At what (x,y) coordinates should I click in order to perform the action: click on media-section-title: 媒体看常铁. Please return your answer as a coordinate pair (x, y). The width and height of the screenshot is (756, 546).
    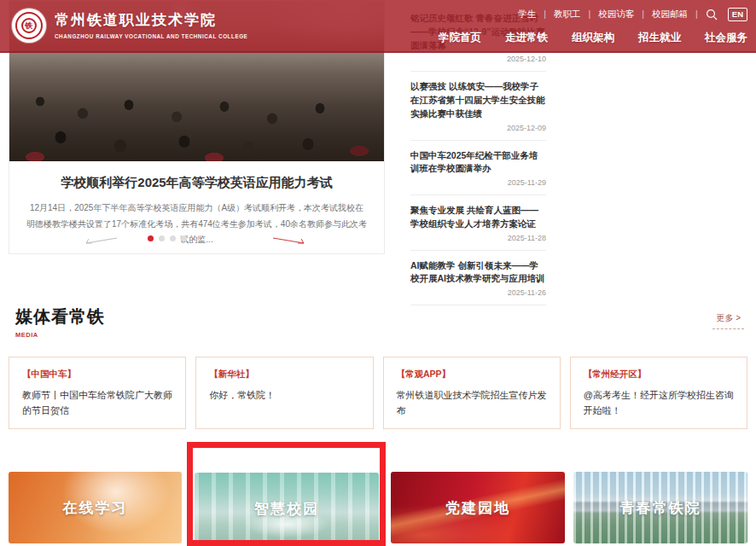
    Looking at the image, I should click on (60, 317).